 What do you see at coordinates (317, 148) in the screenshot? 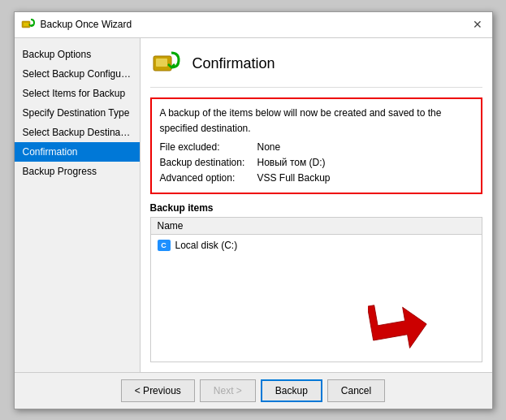
I see `info-row-excluded: File excluded: None` at bounding box center [317, 148].